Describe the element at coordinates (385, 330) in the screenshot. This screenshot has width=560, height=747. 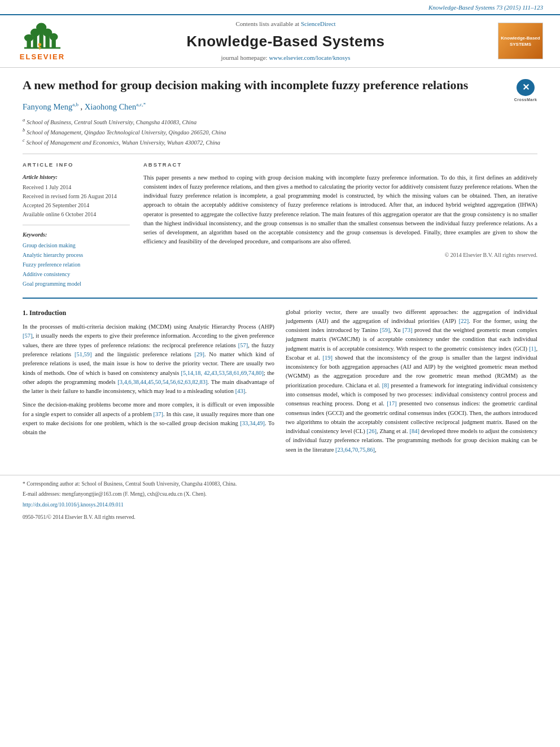
I see `ref-59: [59]` at that location.